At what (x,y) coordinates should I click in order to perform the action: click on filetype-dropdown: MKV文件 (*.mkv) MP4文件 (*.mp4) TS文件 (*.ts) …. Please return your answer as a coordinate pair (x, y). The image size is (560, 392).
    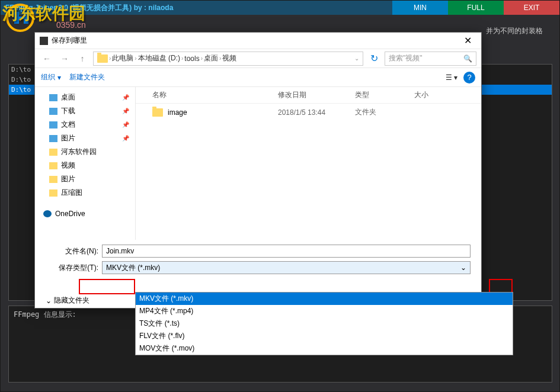
    Looking at the image, I should click on (324, 323).